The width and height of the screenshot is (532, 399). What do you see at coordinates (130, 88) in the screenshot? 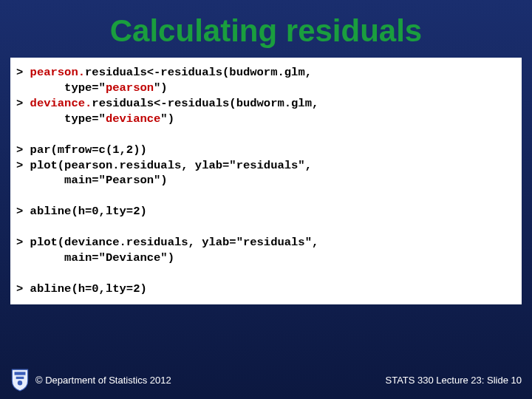
I see `code-highlight: pearson` at bounding box center [130, 88].